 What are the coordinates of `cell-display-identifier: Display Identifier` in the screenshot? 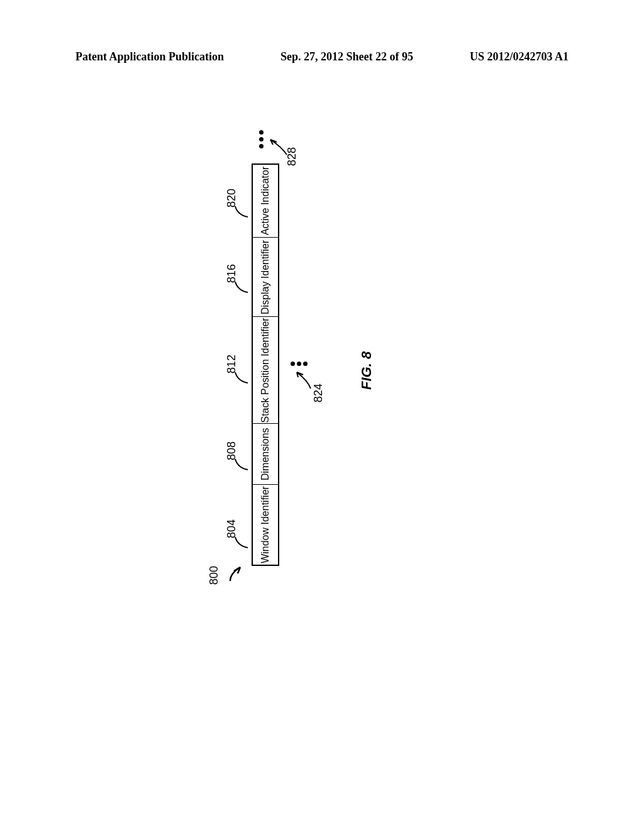 It's located at (265, 277).